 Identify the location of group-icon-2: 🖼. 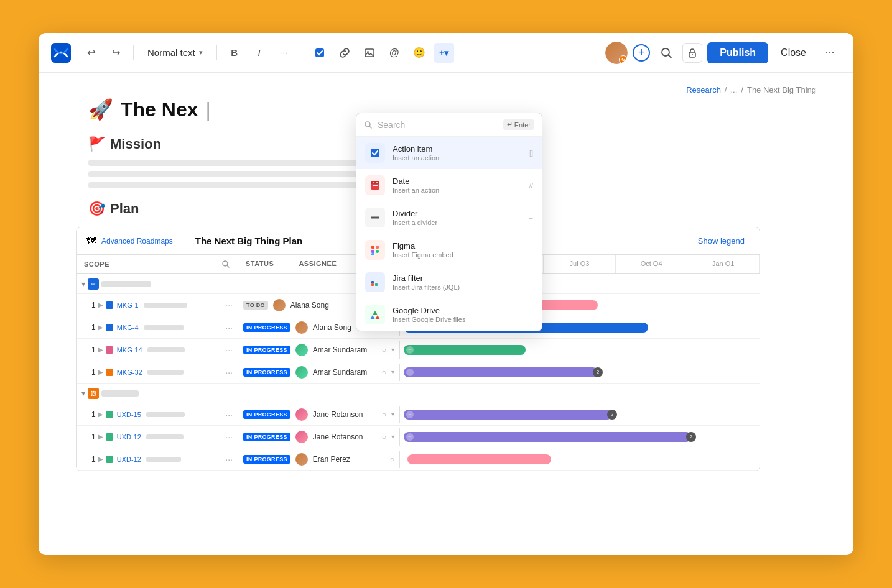
(93, 393).